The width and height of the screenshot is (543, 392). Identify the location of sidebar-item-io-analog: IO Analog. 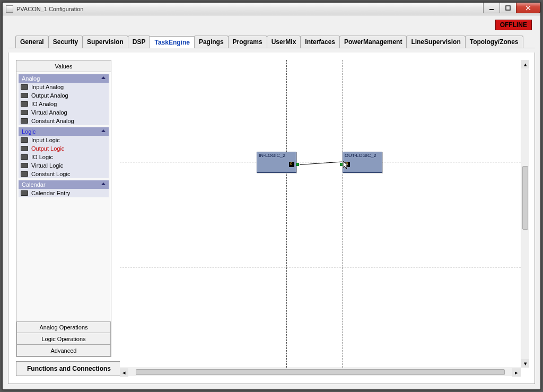
(64, 104).